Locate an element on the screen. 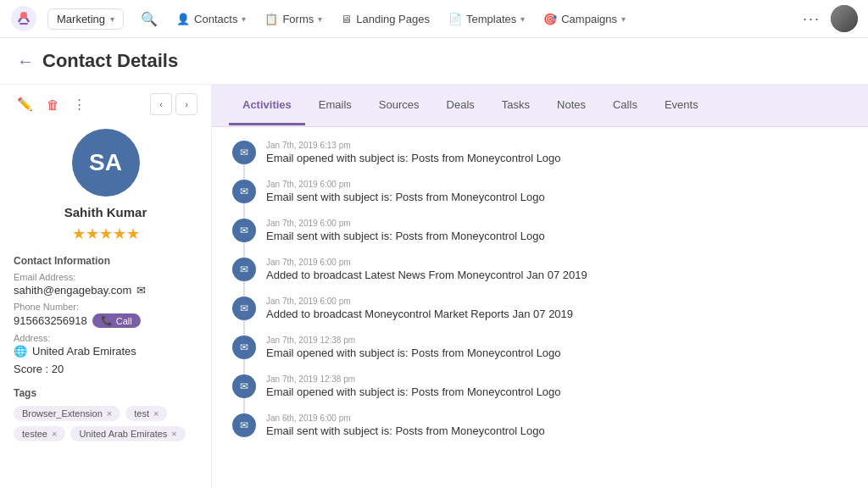 Image resolution: width=868 pixels, height=488 pixels. nav-label-forms: Forms is located at coordinates (298, 19).